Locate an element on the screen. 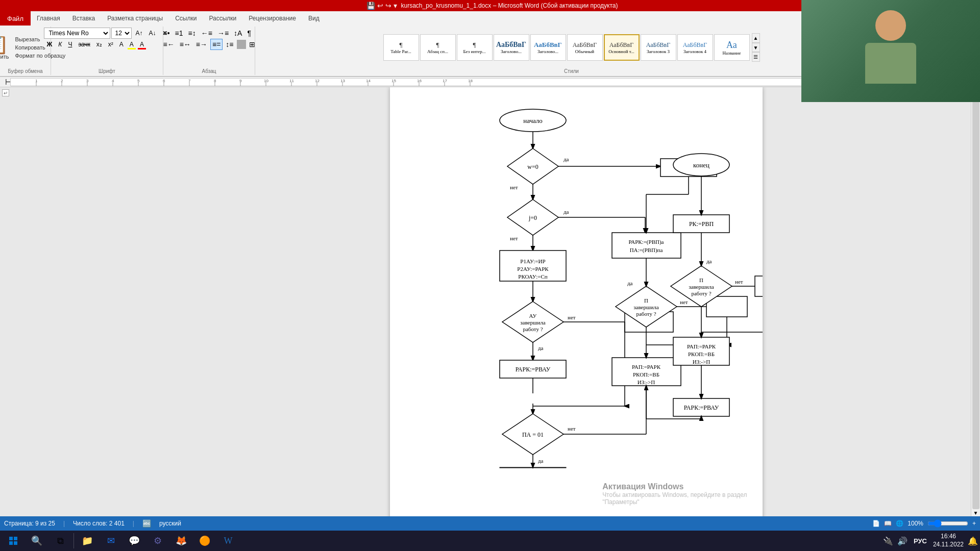 The height and width of the screenshot is (551, 980). quickaccess-dropdown-icon: ▾ is located at coordinates (395, 6).